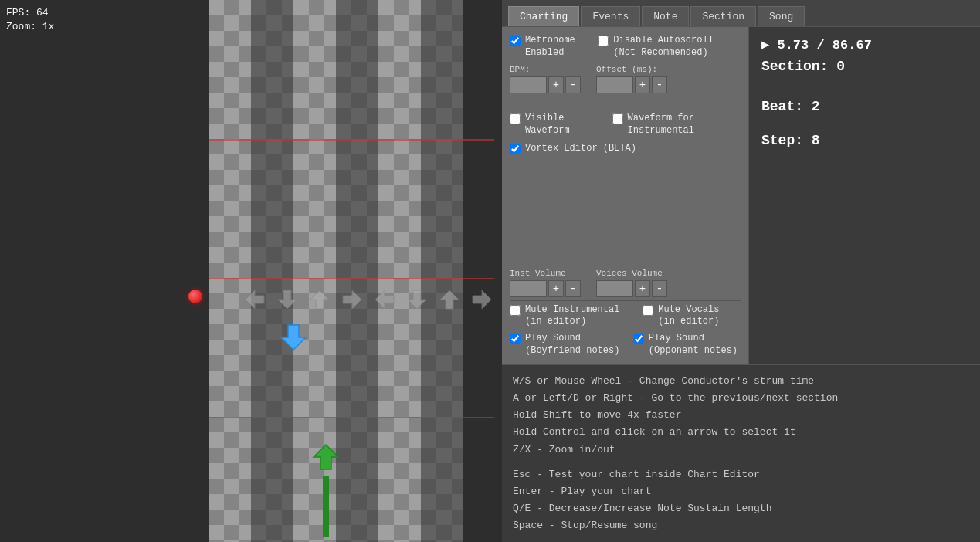 The image size is (980, 542). Describe the element at coordinates (626, 79) in the screenshot. I see `bpm-offset-row: BPM: 180 + - Offset (ms): 0 + -` at that location.